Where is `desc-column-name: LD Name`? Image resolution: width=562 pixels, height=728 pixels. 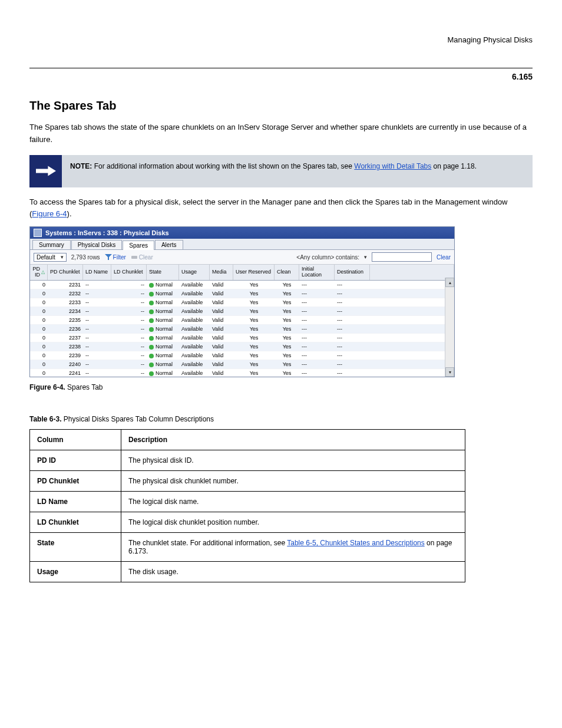
desc-column-name: LD Name is located at coordinates (75, 502).